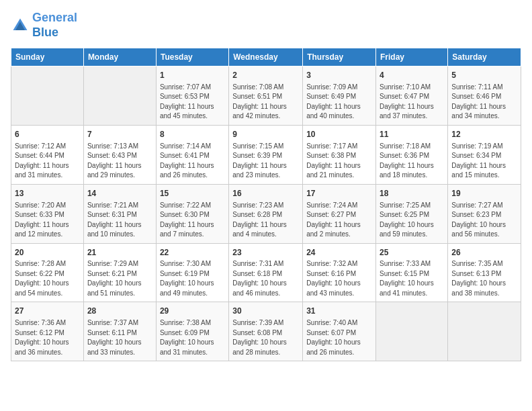 This screenshot has height=411, width=532. I want to click on day-number: 24, so click(339, 253).